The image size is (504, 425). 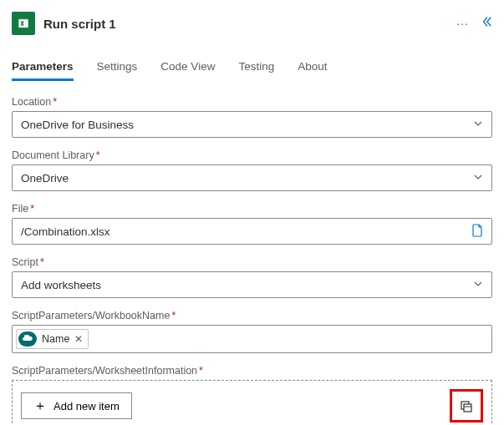 I want to click on library-select: OneDrive, so click(x=252, y=178).